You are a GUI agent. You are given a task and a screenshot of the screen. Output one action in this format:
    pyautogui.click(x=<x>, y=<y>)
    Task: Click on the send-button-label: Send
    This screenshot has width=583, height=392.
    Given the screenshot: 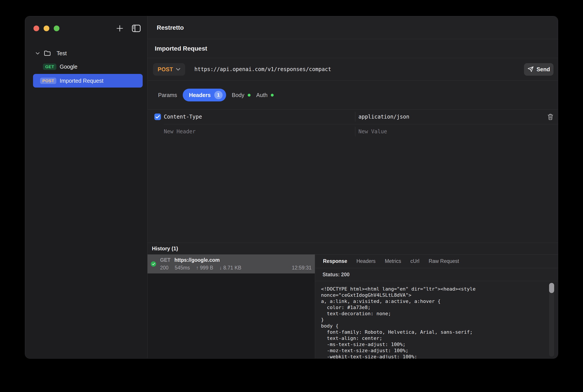 What is the action you would take?
    pyautogui.click(x=543, y=70)
    